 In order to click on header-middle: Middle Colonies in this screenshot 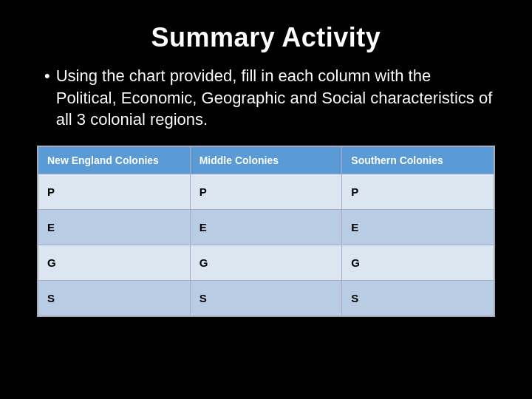, I will do `click(266, 161)`.